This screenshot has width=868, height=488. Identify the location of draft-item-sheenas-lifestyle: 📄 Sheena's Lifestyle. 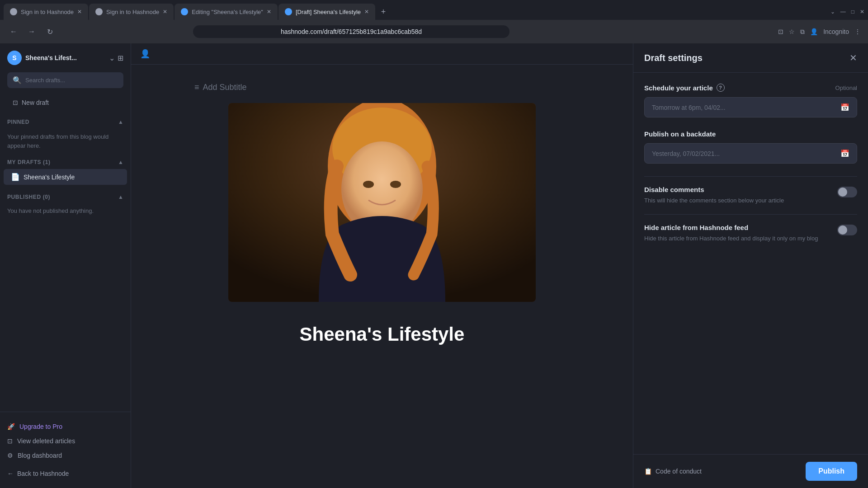
(65, 177).